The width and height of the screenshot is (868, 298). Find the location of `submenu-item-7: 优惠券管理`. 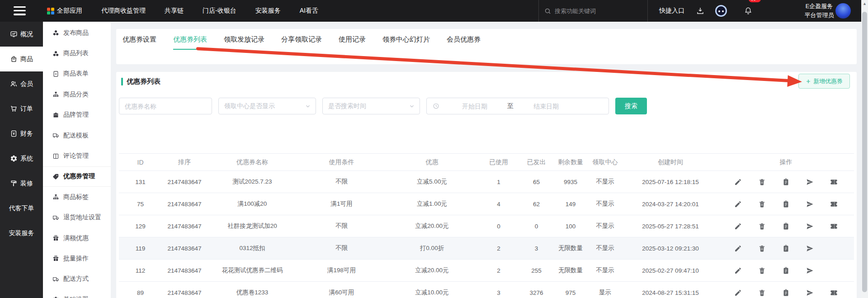

submenu-item-7: 优惠券管理 is located at coordinates (77, 176).